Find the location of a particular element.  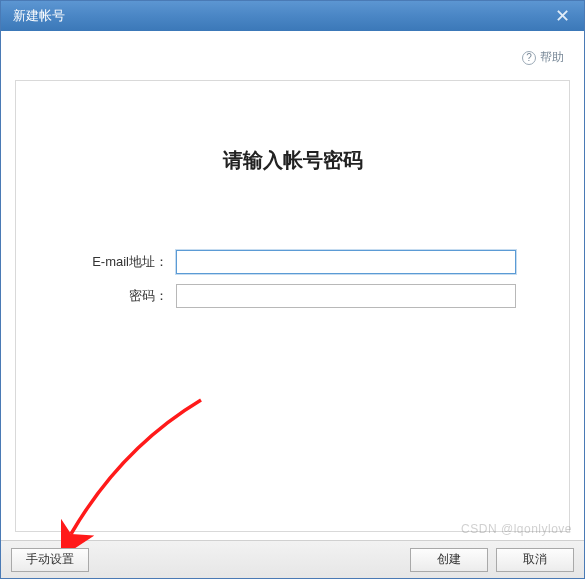

close-icon: ✕ is located at coordinates (562, 16).